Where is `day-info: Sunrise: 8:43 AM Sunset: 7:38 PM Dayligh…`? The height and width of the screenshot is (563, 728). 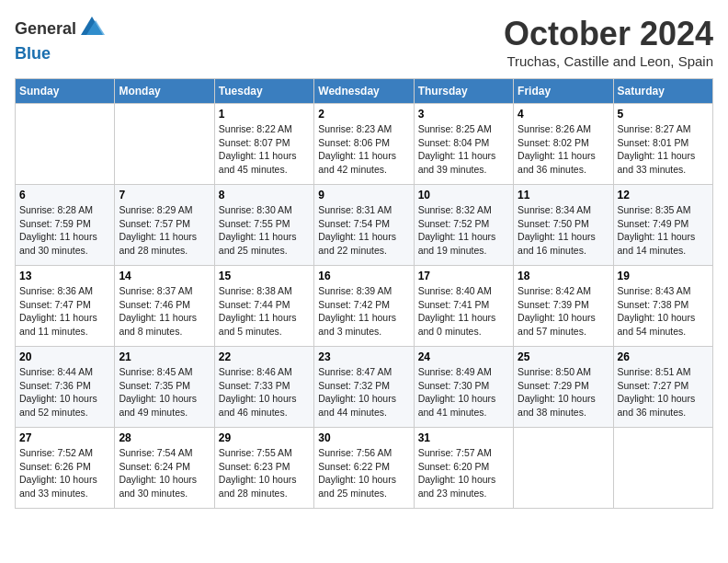
day-info: Sunrise: 8:43 AM Sunset: 7:38 PM Dayligh… is located at coordinates (664, 311).